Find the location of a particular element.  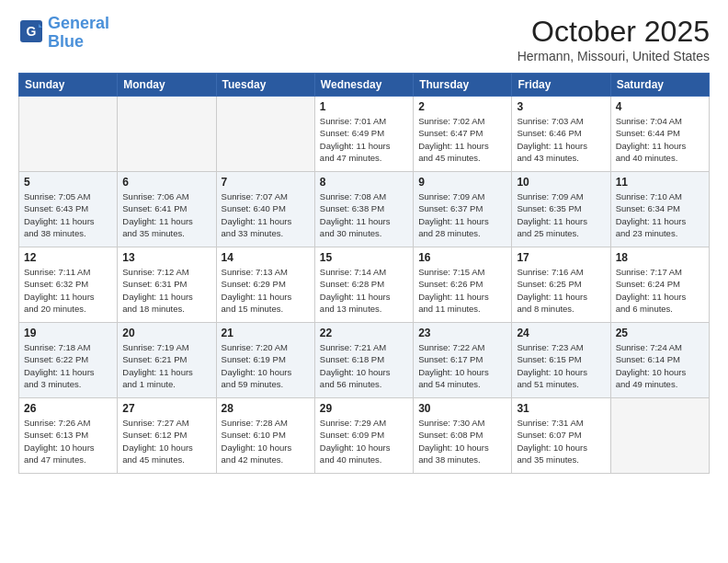

table-row: 8Sunrise: 7:08 AMSunset: 6:38 PMDaylight… is located at coordinates (364, 210).